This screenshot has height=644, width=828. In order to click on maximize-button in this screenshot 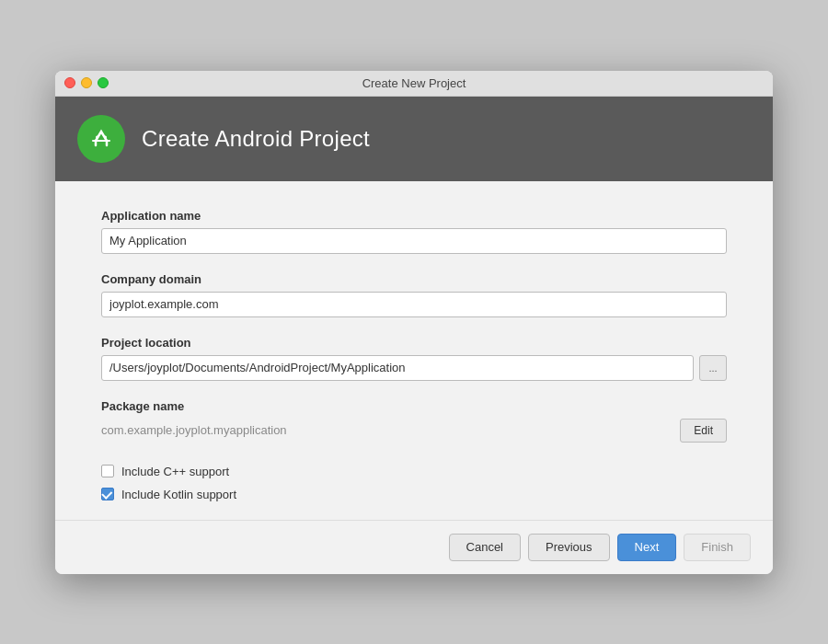, I will do `click(103, 83)`.